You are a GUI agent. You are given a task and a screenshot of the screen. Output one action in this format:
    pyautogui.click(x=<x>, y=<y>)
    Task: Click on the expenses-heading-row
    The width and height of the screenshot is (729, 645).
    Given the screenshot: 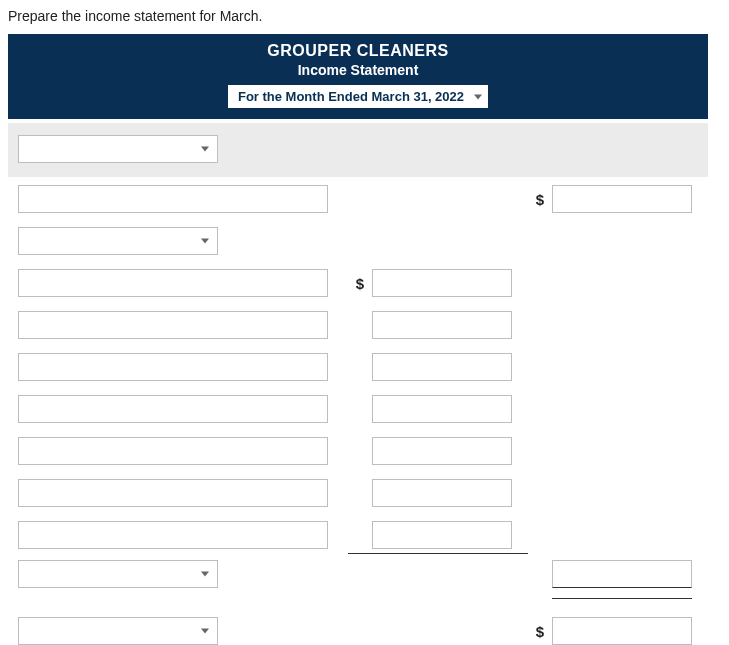 What is the action you would take?
    pyautogui.click(x=358, y=241)
    